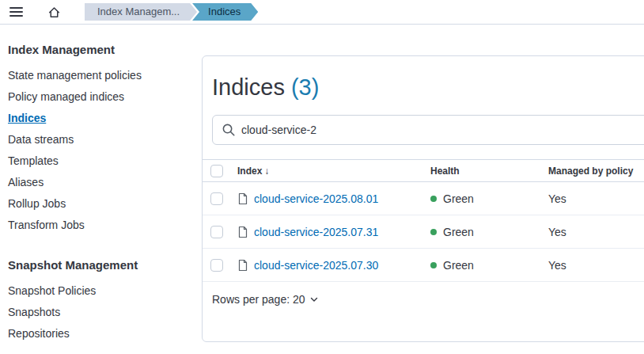 The image size is (644, 354). Describe the element at coordinates (54, 13) in the screenshot. I see `home-icon-glyph` at that location.